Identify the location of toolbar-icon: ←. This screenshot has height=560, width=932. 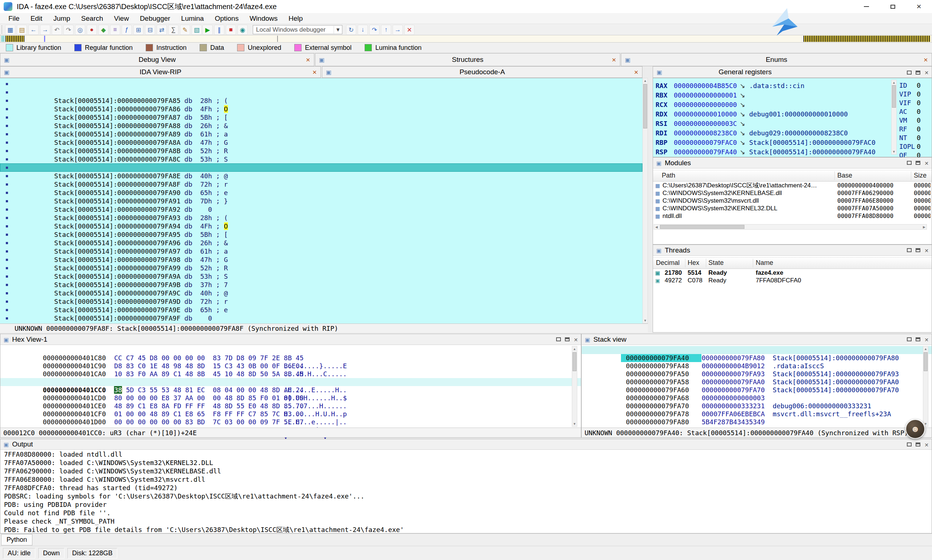
(33, 30).